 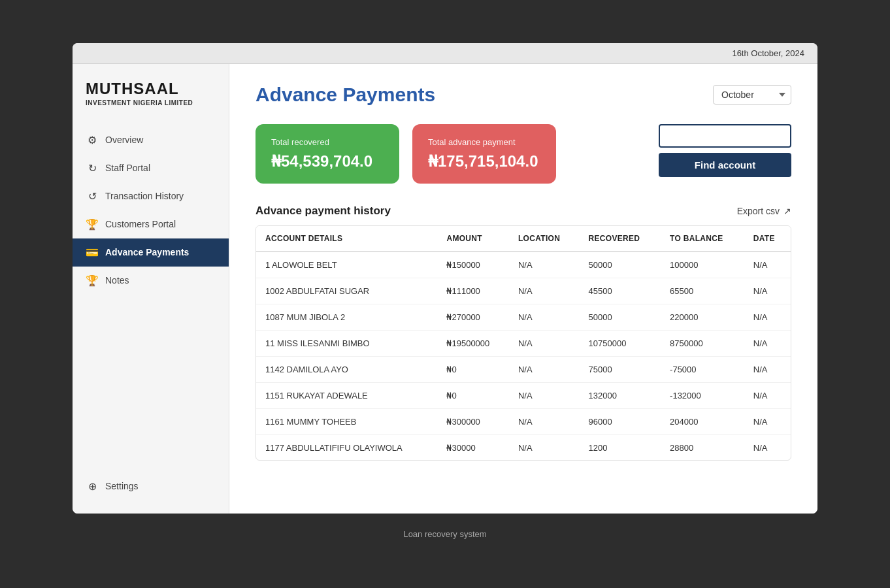 I want to click on cell-amount: ₦111000, so click(x=473, y=291).